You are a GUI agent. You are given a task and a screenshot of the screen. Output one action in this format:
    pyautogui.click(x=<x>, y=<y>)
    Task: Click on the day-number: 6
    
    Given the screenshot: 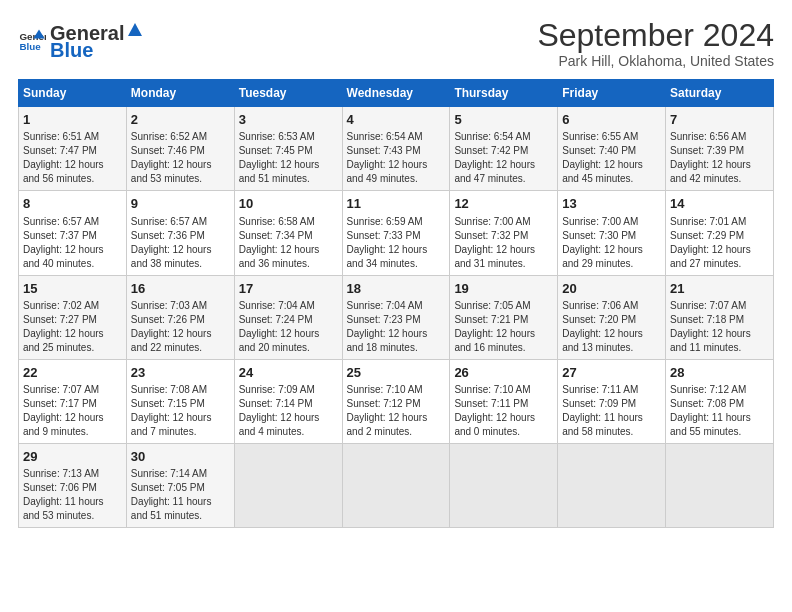 What is the action you would take?
    pyautogui.click(x=612, y=120)
    